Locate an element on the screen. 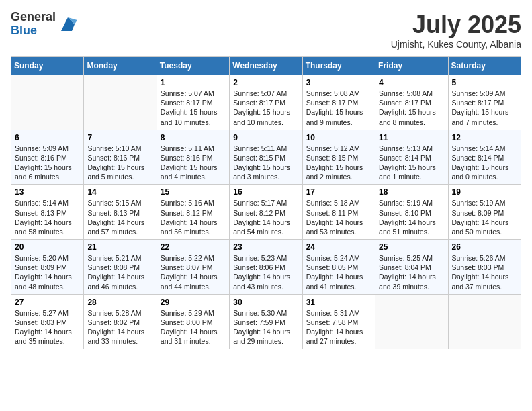 This screenshot has width=532, height=411. day-number: 11 is located at coordinates (411, 138).